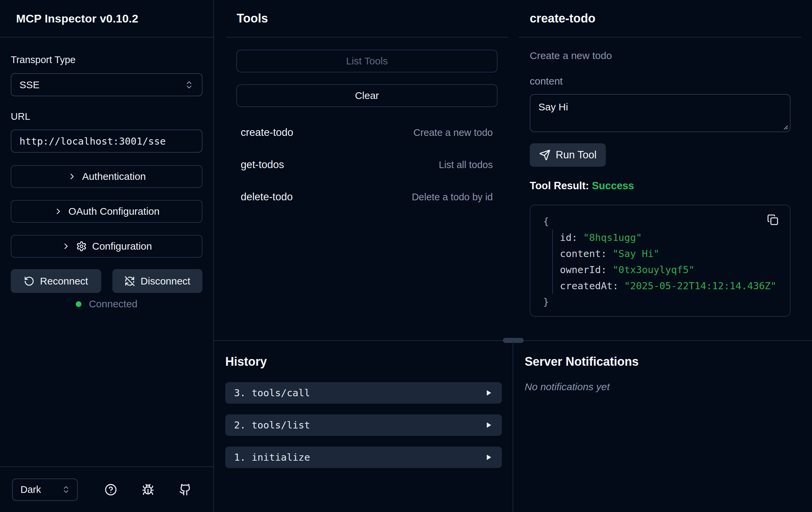 This screenshot has width=812, height=512. What do you see at coordinates (367, 165) in the screenshot?
I see `tool-list: create-todo Create a new todo get-todos …` at bounding box center [367, 165].